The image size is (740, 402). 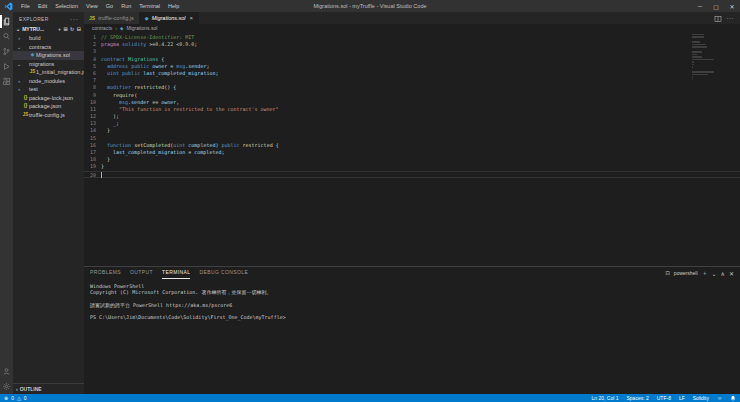 I want to click on tab-label: Migrations.sol, so click(x=169, y=18).